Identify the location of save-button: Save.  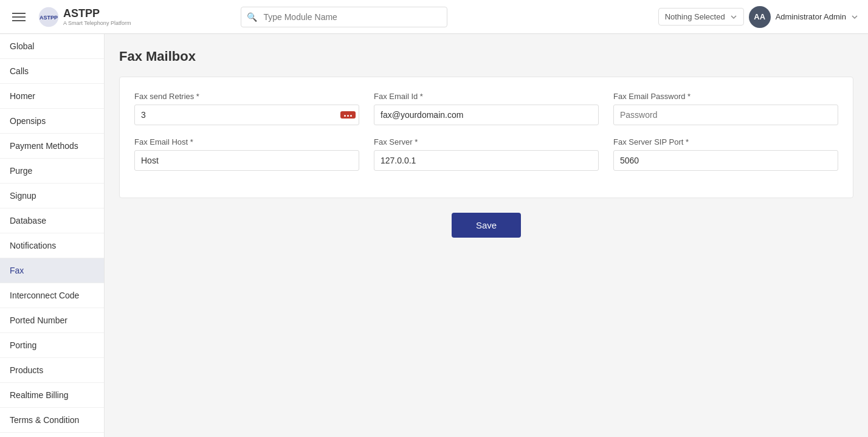
(486, 225).